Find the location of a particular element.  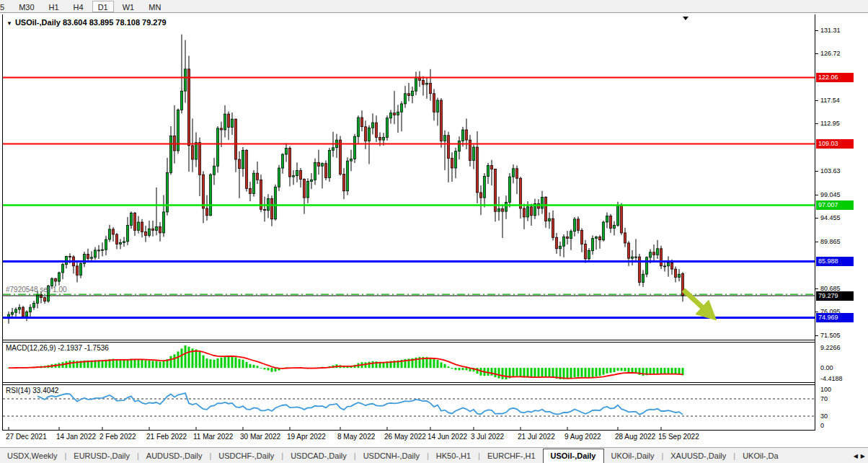

macd-indicator-label: MACD(12,26,9) -2.1937 -1.7536 is located at coordinates (58, 348).